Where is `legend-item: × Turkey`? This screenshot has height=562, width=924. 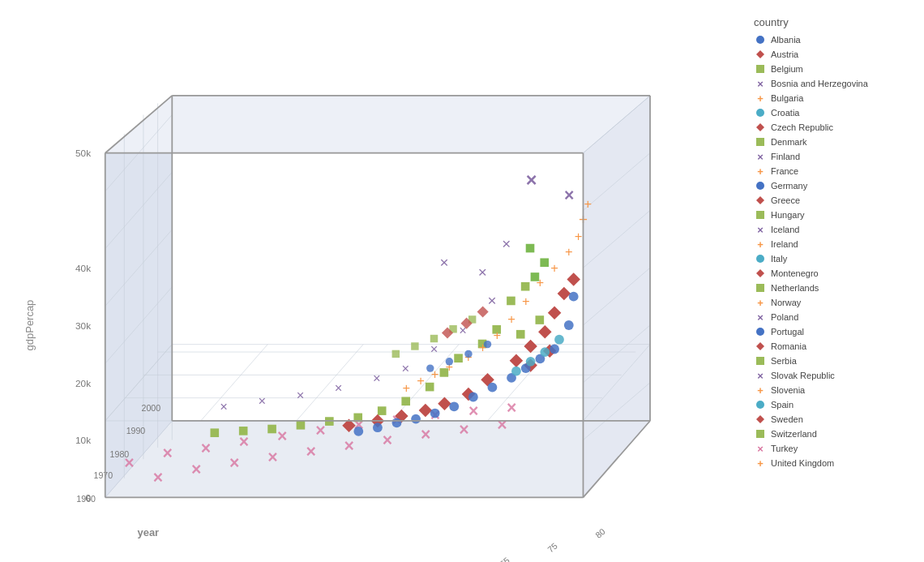
legend-item: × Turkey is located at coordinates (835, 448).